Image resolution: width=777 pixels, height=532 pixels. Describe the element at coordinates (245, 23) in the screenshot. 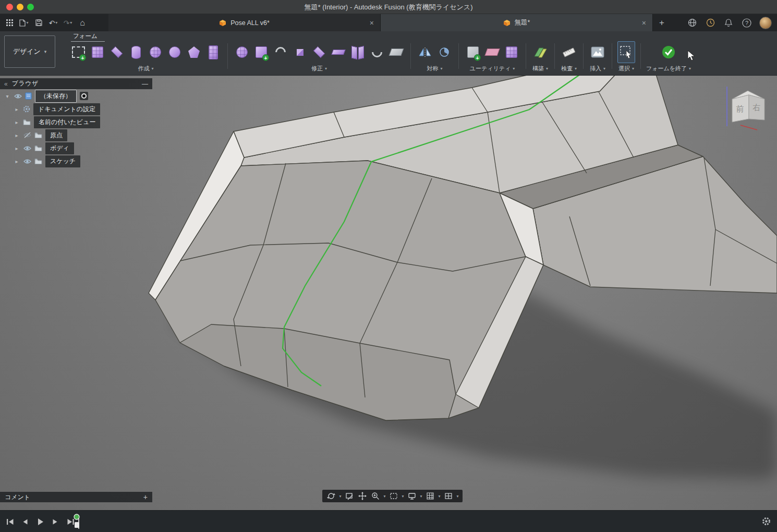

I see `document-tab-pose-all: Pose ALL v6* ×` at that location.